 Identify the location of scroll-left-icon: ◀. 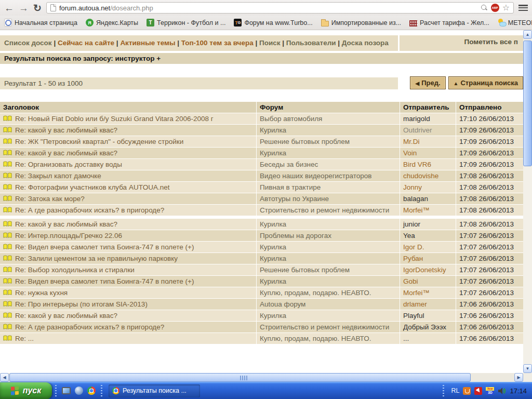
(4, 377).